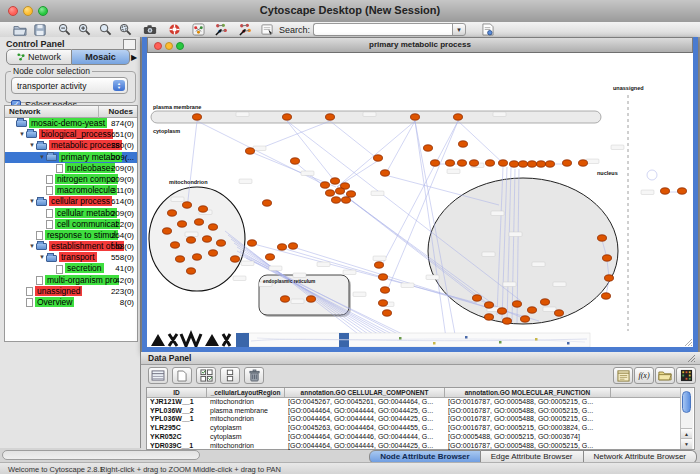 The height and width of the screenshot is (474, 700). What do you see at coordinates (40, 30) in the screenshot?
I see `save-session-icon` at bounding box center [40, 30].